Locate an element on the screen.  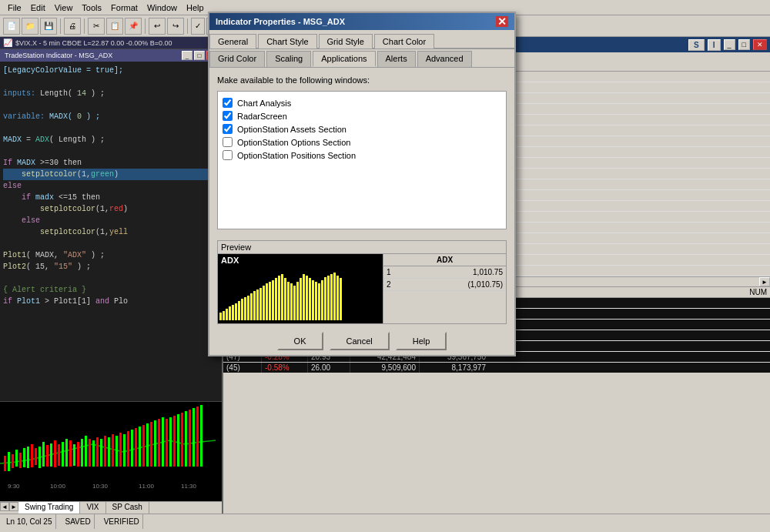
tab-scaling: Scaling is located at coordinates (289, 59).